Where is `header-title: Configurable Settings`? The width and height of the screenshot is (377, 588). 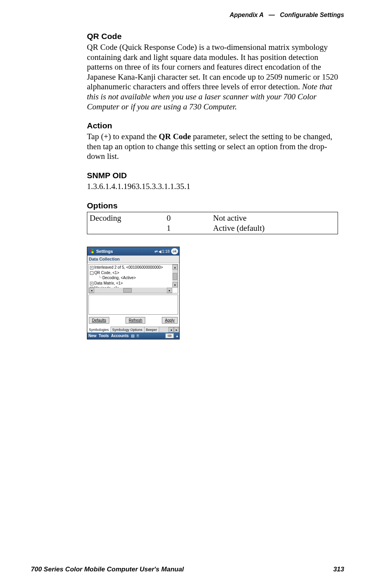
header-title: Configurable Settings is located at coordinates (312, 15).